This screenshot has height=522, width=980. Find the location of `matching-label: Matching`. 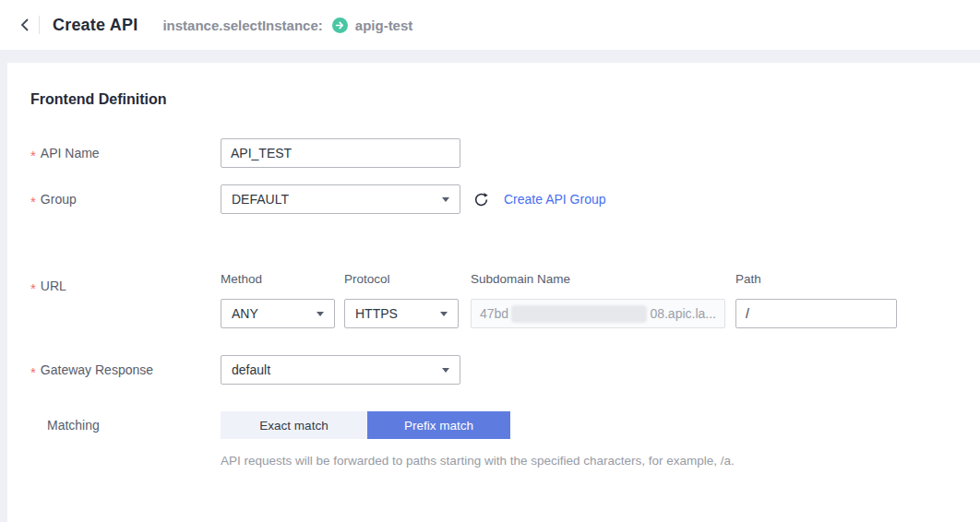

matching-label: Matching is located at coordinates (125, 425).